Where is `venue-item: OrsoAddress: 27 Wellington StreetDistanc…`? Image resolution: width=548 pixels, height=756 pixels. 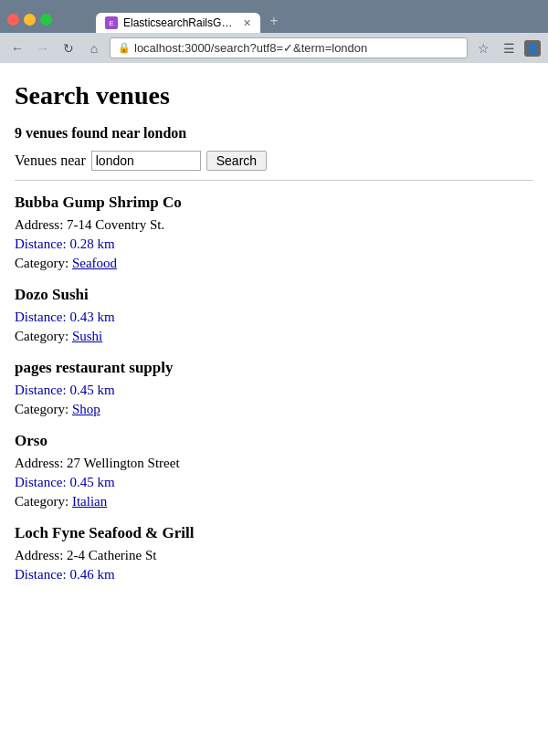 venue-item: OrsoAddress: 27 Wellington StreetDistanc… is located at coordinates (274, 471).